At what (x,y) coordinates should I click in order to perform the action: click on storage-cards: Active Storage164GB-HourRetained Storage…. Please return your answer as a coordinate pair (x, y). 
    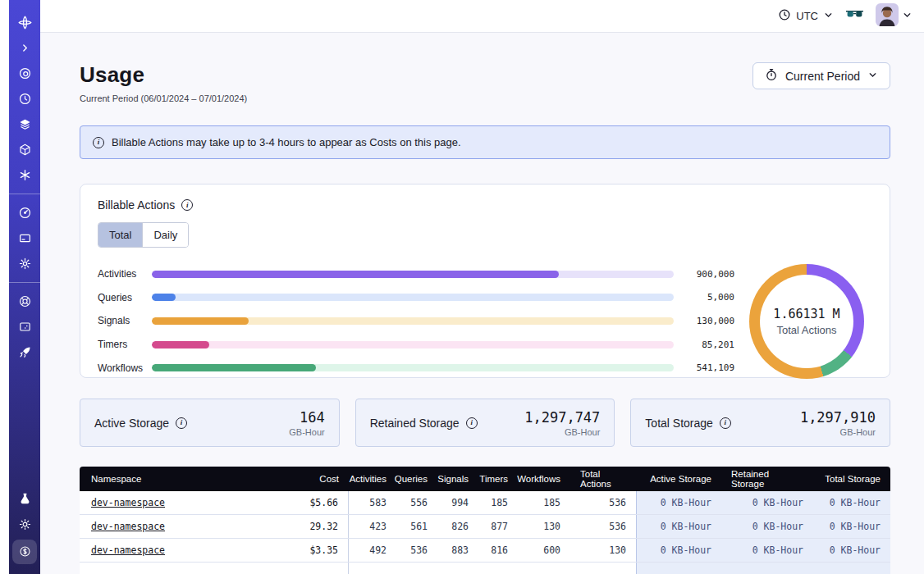
    Looking at the image, I should click on (485, 423).